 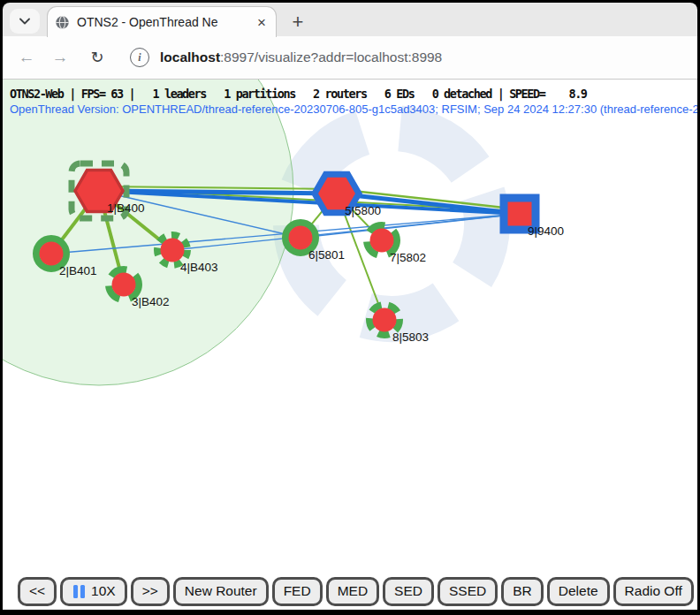 What do you see at coordinates (350, 19) in the screenshot?
I see `tab-strip: OTNS2 - OpenThread Ne × +` at bounding box center [350, 19].